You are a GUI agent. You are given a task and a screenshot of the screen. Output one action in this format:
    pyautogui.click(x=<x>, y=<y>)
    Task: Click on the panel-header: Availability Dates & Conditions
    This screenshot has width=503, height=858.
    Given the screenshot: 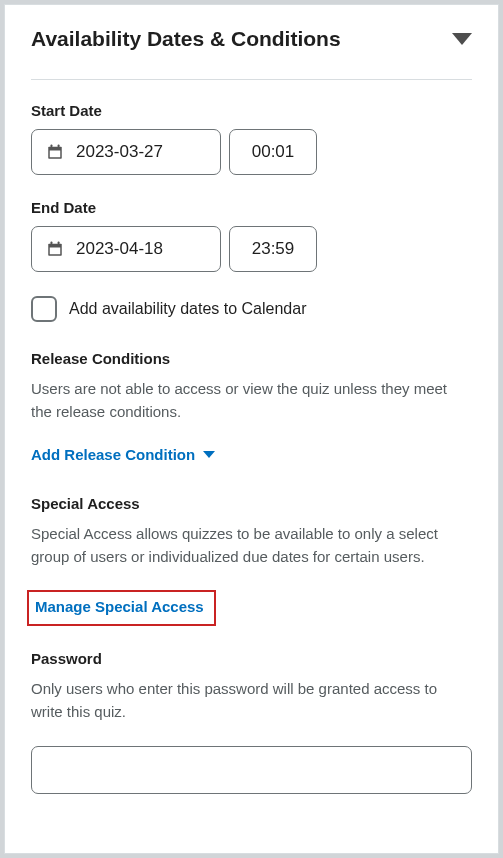 What is the action you would take?
    pyautogui.click(x=252, y=54)
    